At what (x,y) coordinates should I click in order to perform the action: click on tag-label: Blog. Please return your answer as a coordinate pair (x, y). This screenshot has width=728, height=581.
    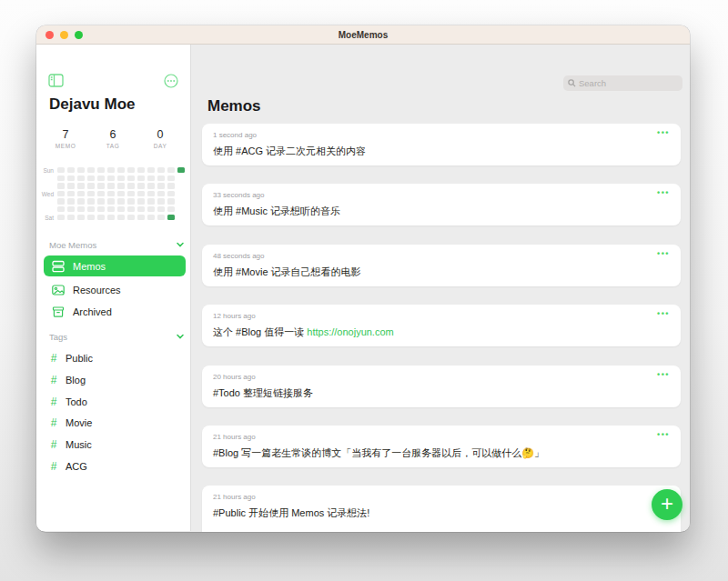
    Looking at the image, I should click on (76, 380).